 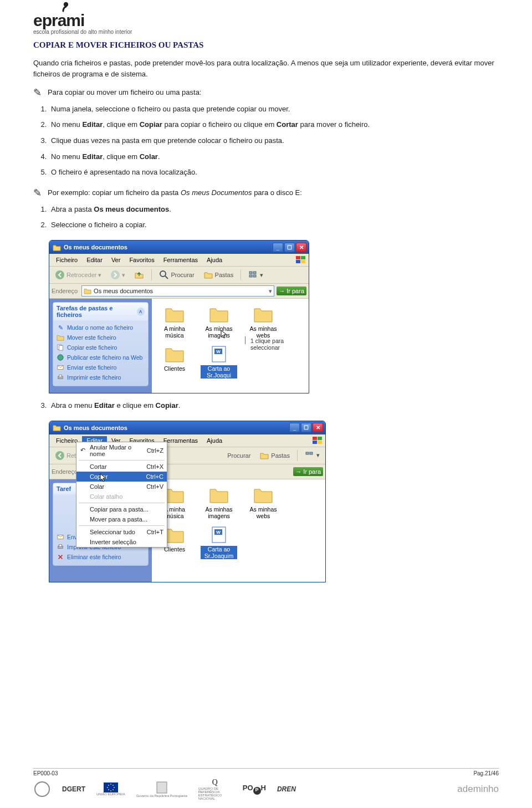 I want to click on forward-button: ▾, so click(x=117, y=275).